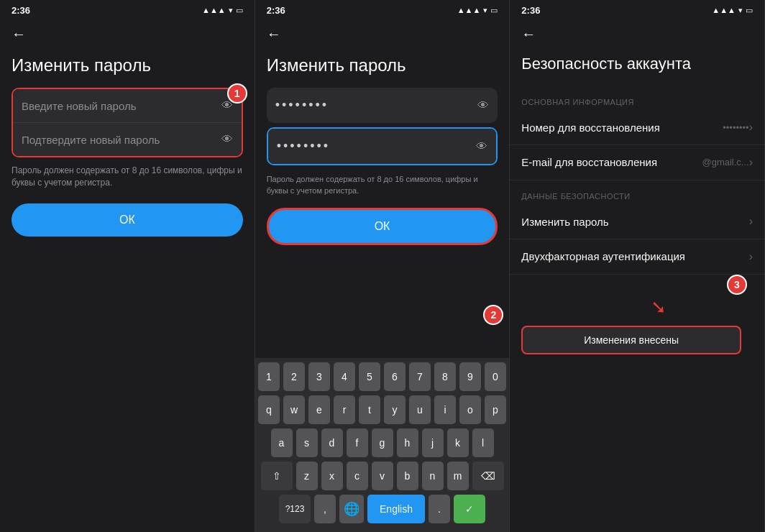 This screenshot has height=532, width=765. I want to click on status-icons-2: ▲▲▲ ▾ ▭, so click(477, 10).